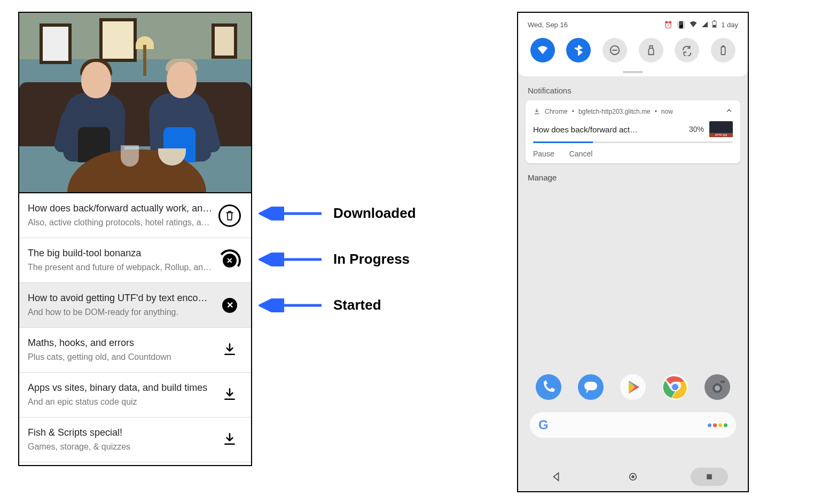 The image size is (814, 504). Describe the element at coordinates (135, 395) in the screenshot. I see `episode-row: Apps vs sites, binary data, and build ti…` at that location.